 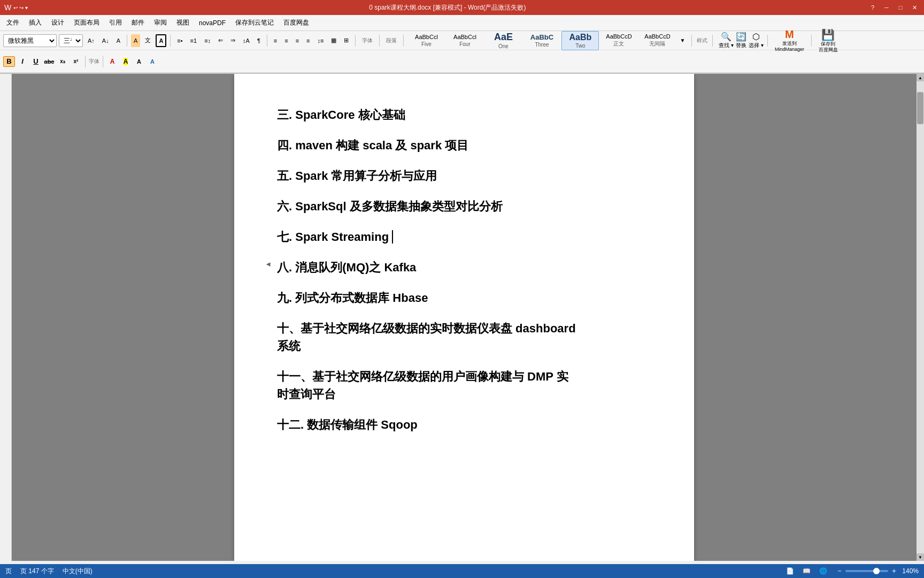 What do you see at coordinates (464, 337) in the screenshot?
I see `list-item: 十、基于社交网络亿级数据的实时数据仪表盘 dashboard系统` at bounding box center [464, 337].